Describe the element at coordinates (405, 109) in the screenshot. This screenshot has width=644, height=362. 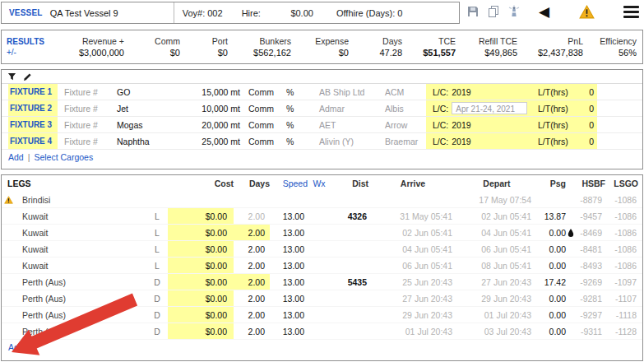
I see `broker-field: Albis` at that location.